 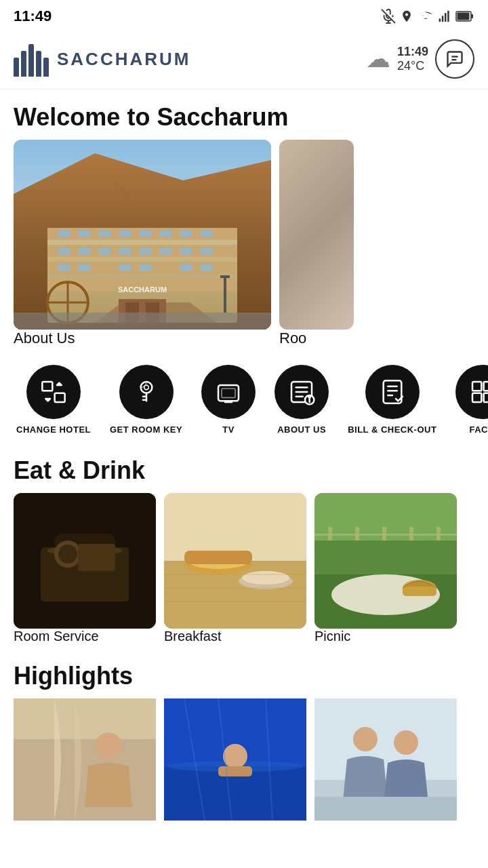 What do you see at coordinates (54, 430) in the screenshot?
I see `change-hotel-label: CHANGE HOTEL` at bounding box center [54, 430].